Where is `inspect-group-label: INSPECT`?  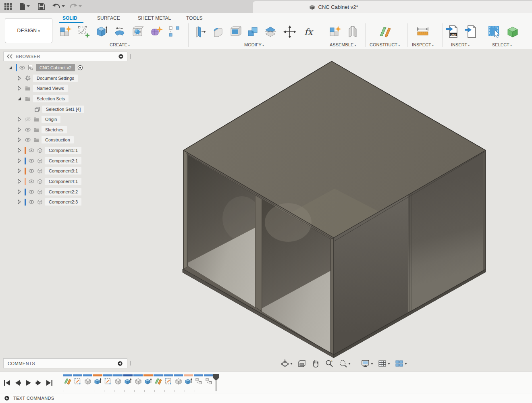 inspect-group-label: INSPECT is located at coordinates (423, 45).